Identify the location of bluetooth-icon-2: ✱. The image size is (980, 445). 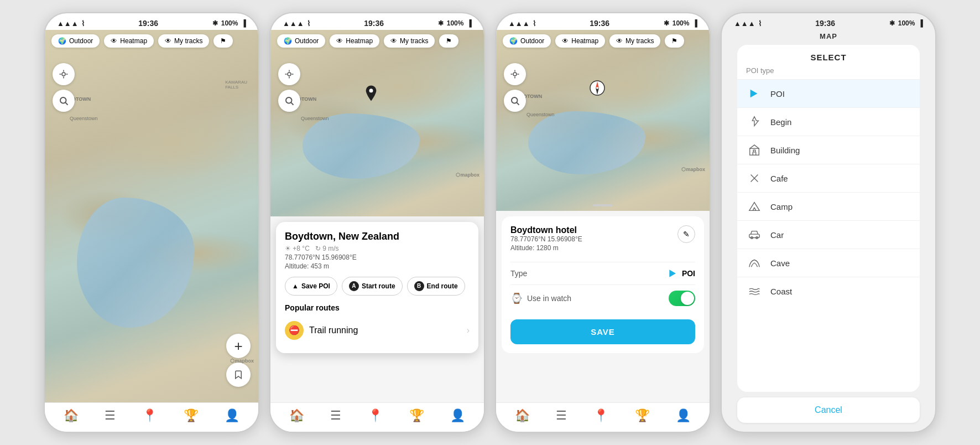
(441, 23).